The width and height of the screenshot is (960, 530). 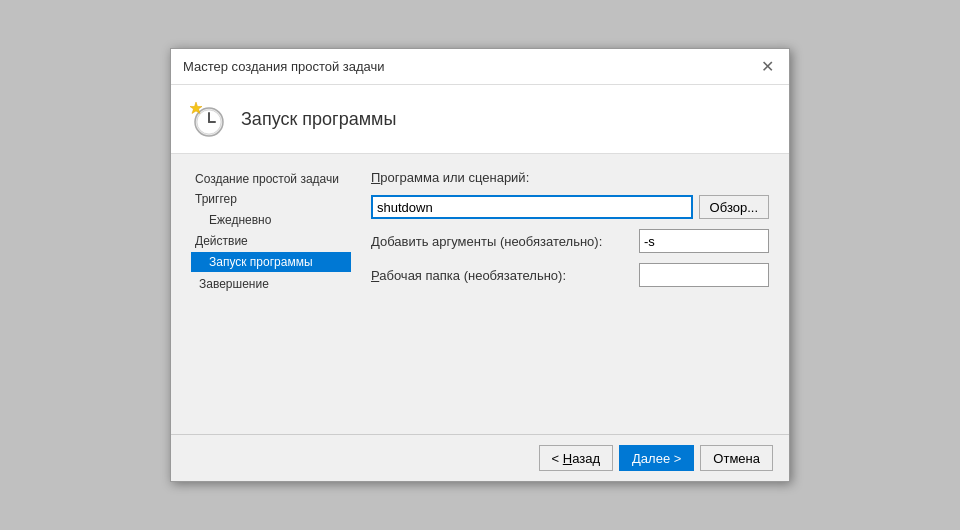 I want to click on program-input-row: Обзор..., so click(x=570, y=207).